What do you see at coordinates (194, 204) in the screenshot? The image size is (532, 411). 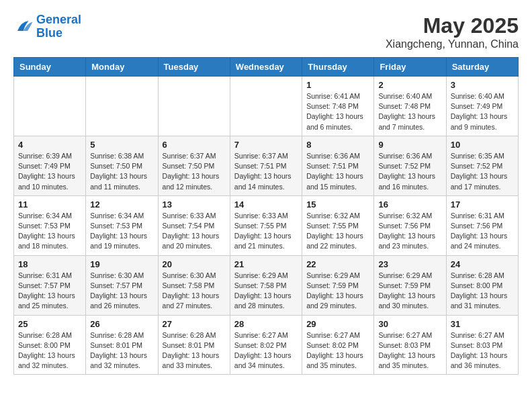 I see `day-number: 13` at bounding box center [194, 204].